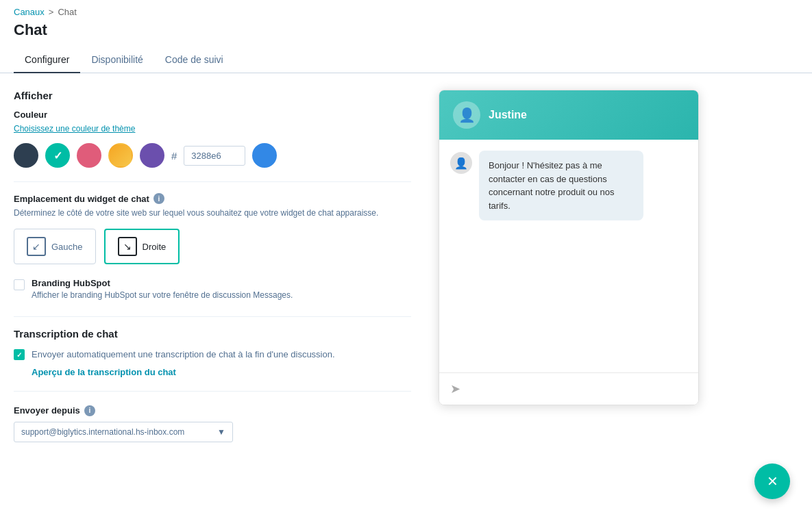 The height and width of the screenshot is (521, 812). I want to click on message-text: Bonjour ! N'hésitez pas à me contacter e…, so click(552, 186).